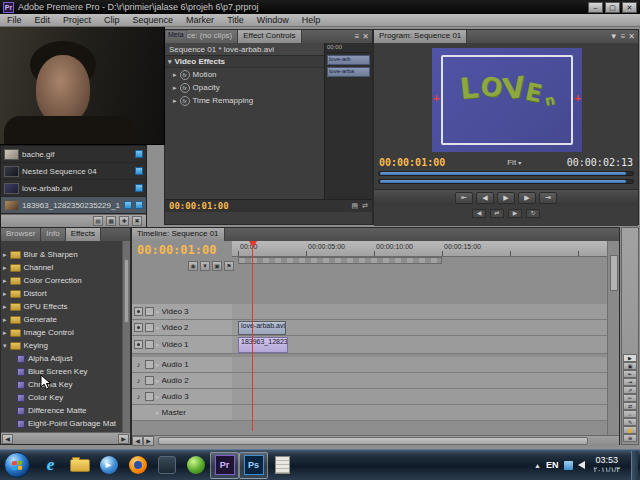 The image size is (640, 480). What do you see at coordinates (62, 398) in the screenshot?
I see `effect-item: Color Key` at bounding box center [62, 398].